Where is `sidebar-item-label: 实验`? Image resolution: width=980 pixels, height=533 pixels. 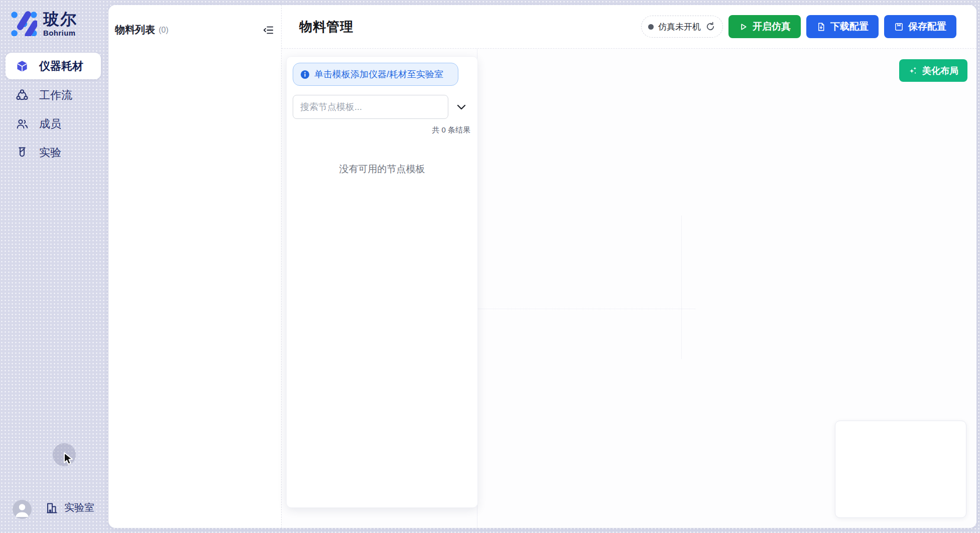
sidebar-item-label: 实验 is located at coordinates (50, 153).